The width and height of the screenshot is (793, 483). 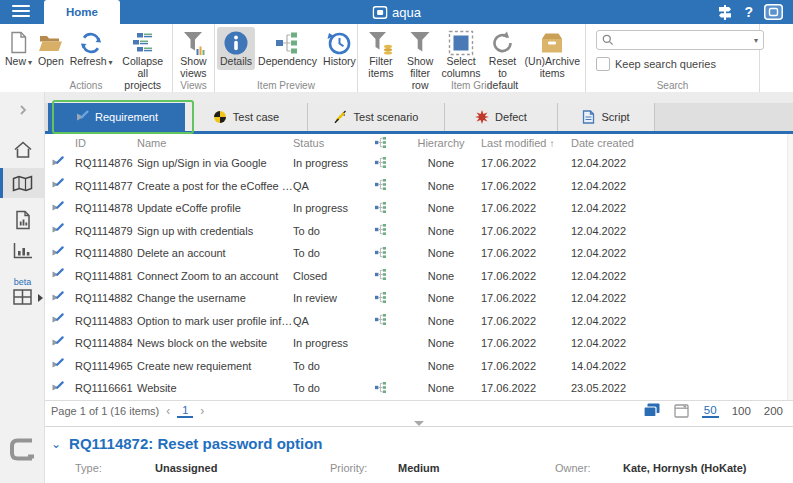 I want to click on page-number-1: 1, so click(x=185, y=411).